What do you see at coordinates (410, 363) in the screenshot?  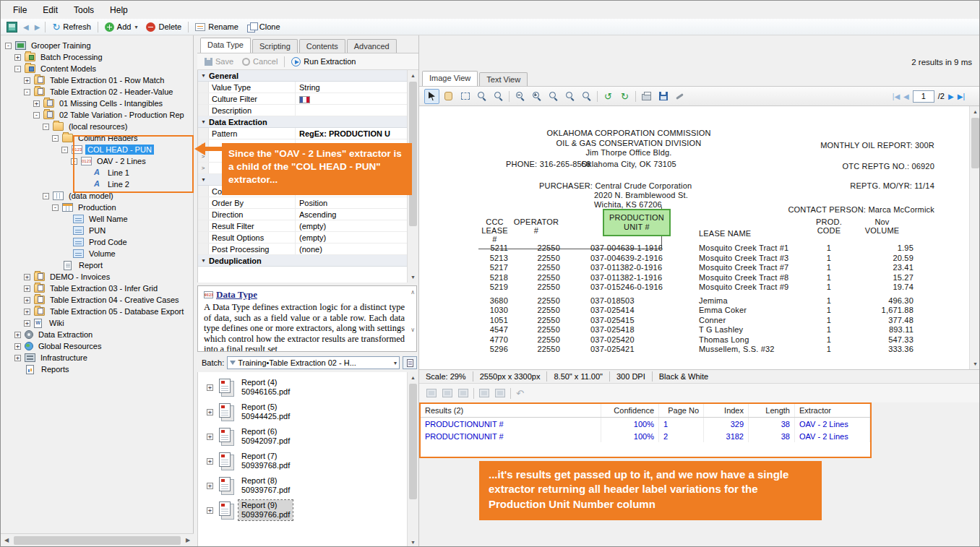 I see `batch-document-button` at bounding box center [410, 363].